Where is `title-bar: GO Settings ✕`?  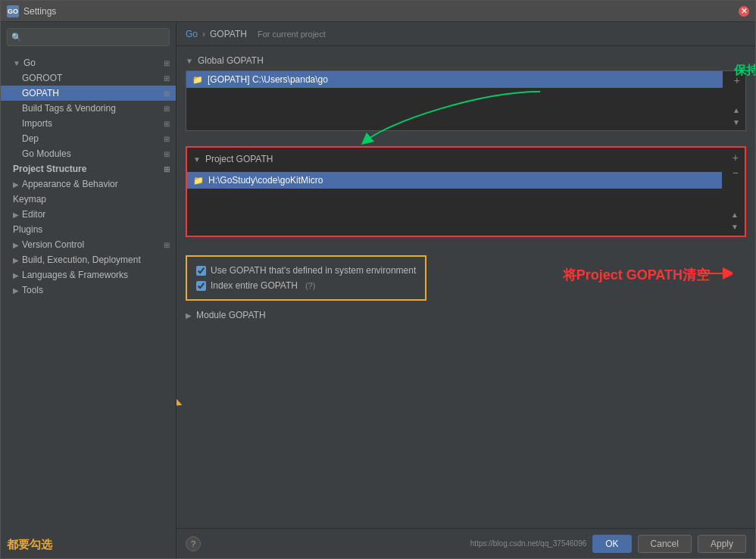
title-bar: GO Settings ✕ is located at coordinates (378, 11).